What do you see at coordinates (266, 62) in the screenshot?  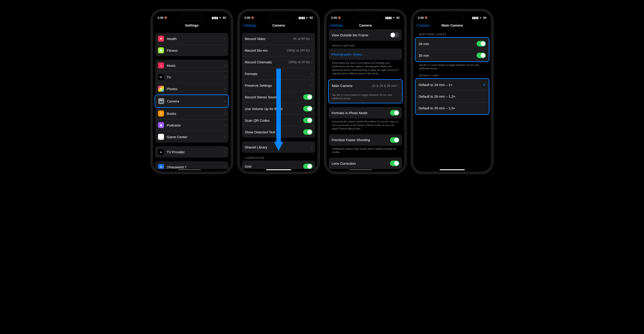 I see `row-label: Record Cinematic` at bounding box center [266, 62].